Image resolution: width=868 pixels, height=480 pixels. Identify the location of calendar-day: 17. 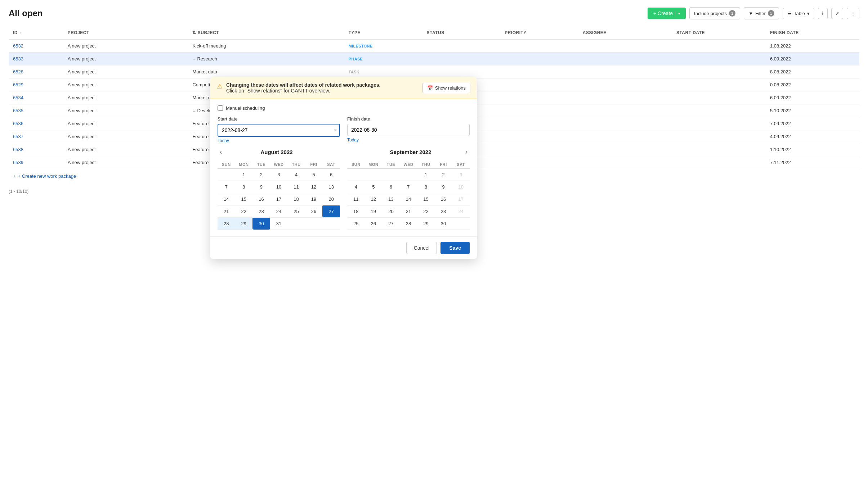
(279, 199).